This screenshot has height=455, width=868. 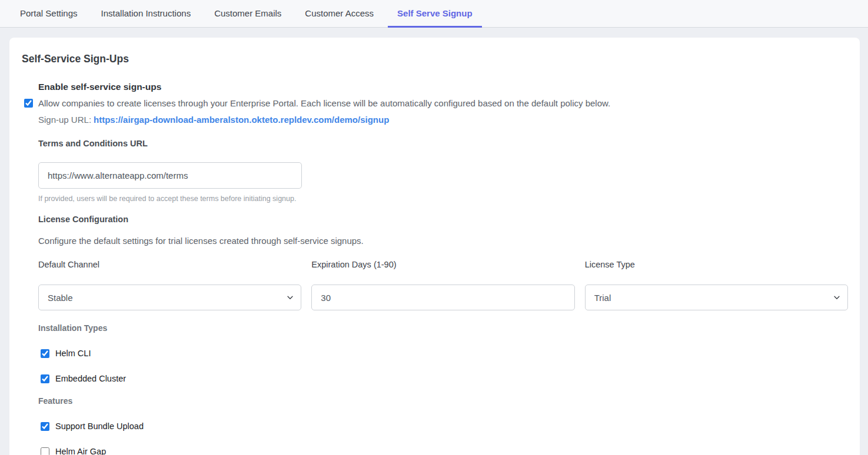 What do you see at coordinates (45, 379) in the screenshot?
I see `embedded-cluster-checkbox` at bounding box center [45, 379].